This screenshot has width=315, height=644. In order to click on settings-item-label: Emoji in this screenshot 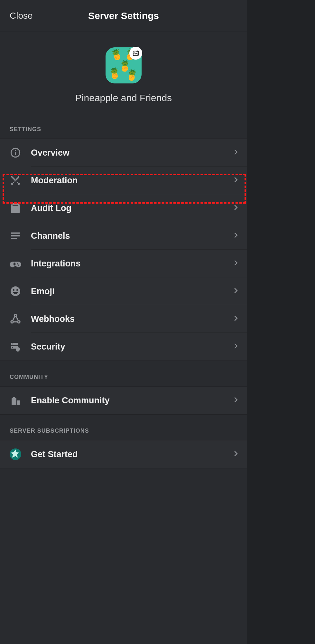, I will do `click(132, 291)`.